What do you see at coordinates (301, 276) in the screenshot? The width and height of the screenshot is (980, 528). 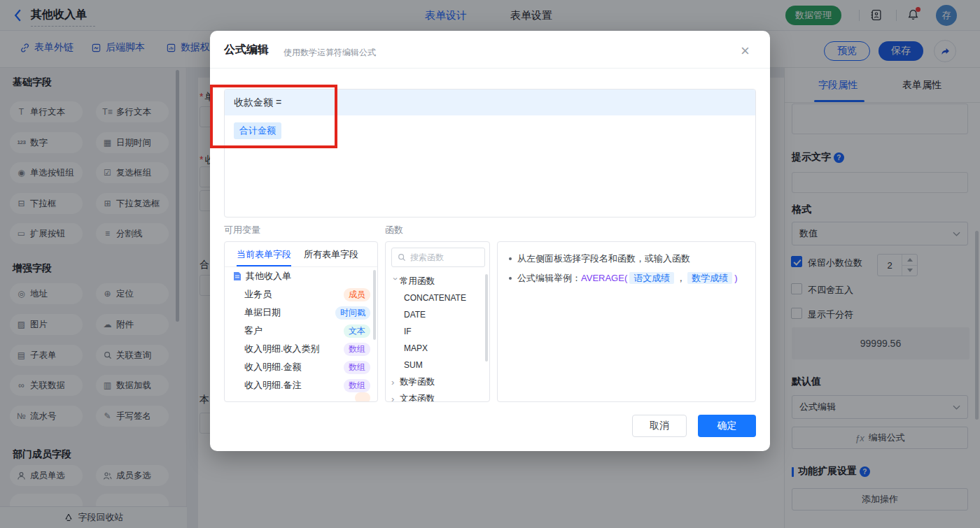 I see `tree-root-row: 其他收入单` at bounding box center [301, 276].